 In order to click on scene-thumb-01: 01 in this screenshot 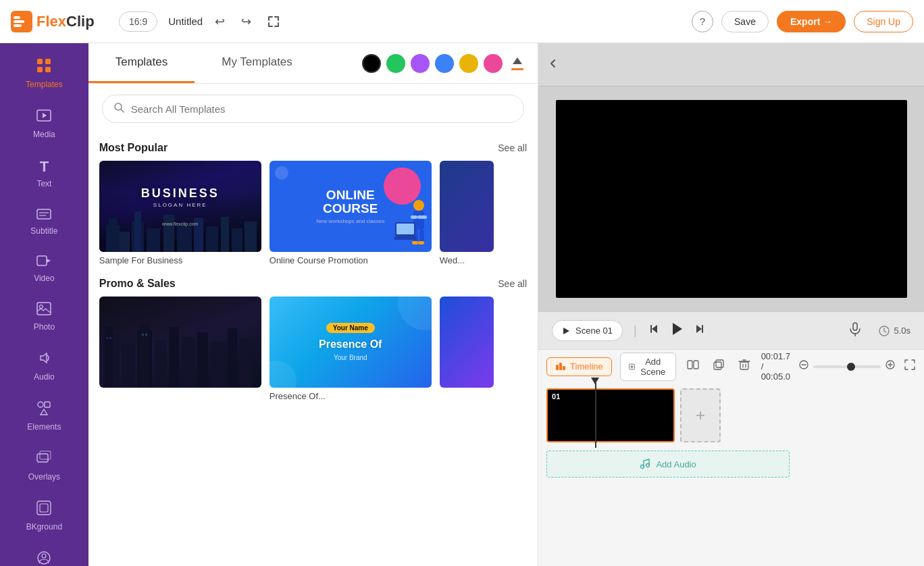, I will do `click(611, 415)`.